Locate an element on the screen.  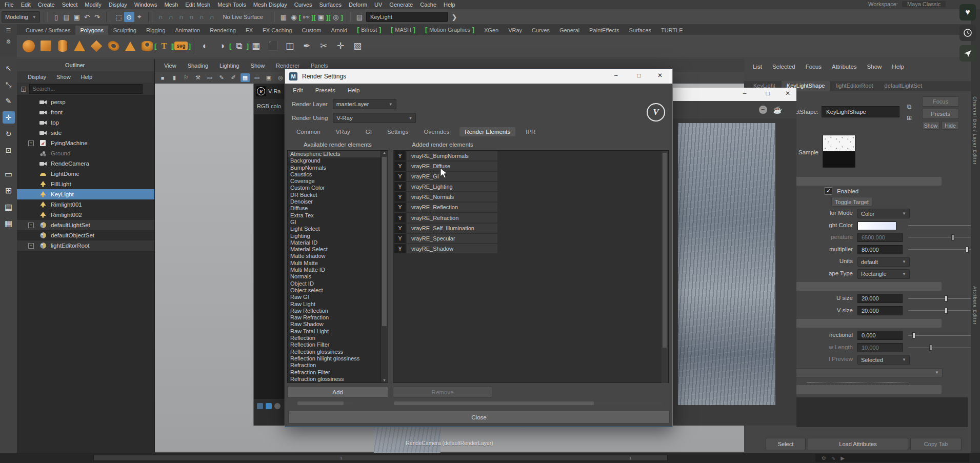
viewport-menu-lighting: Lighting is located at coordinates (230, 66).